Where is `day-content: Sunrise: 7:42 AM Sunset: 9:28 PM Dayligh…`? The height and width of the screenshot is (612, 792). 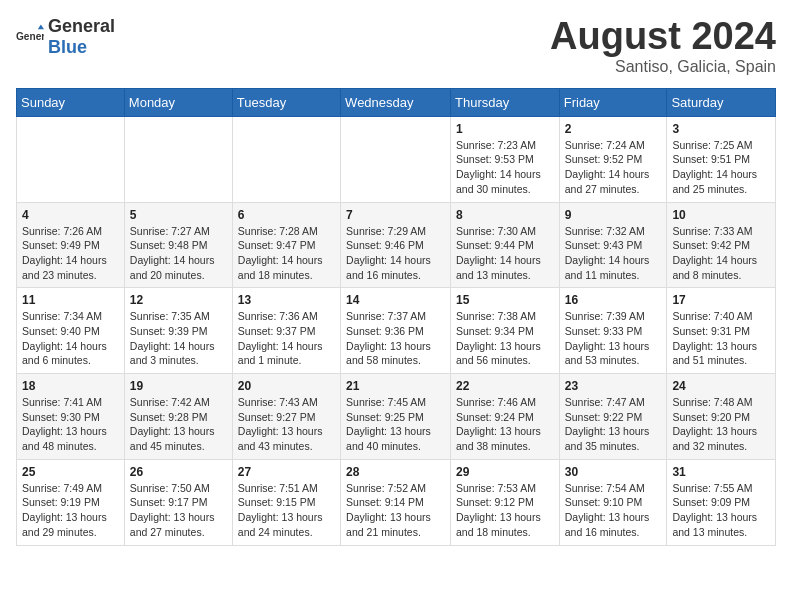
day-content: Sunrise: 7:42 AM Sunset: 9:28 PM Dayligh… is located at coordinates (178, 424).